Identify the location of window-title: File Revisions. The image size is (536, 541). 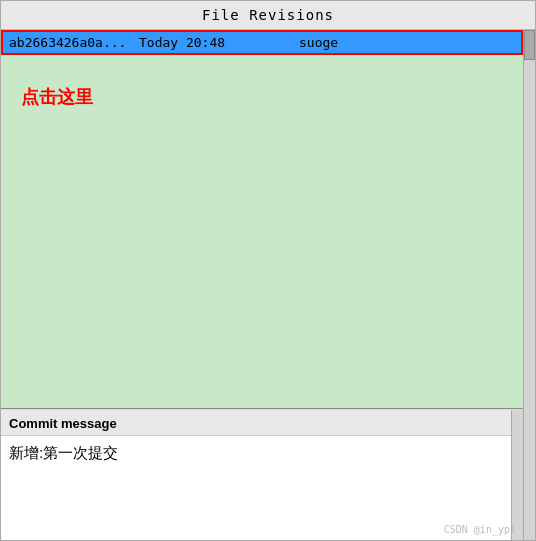
(268, 15).